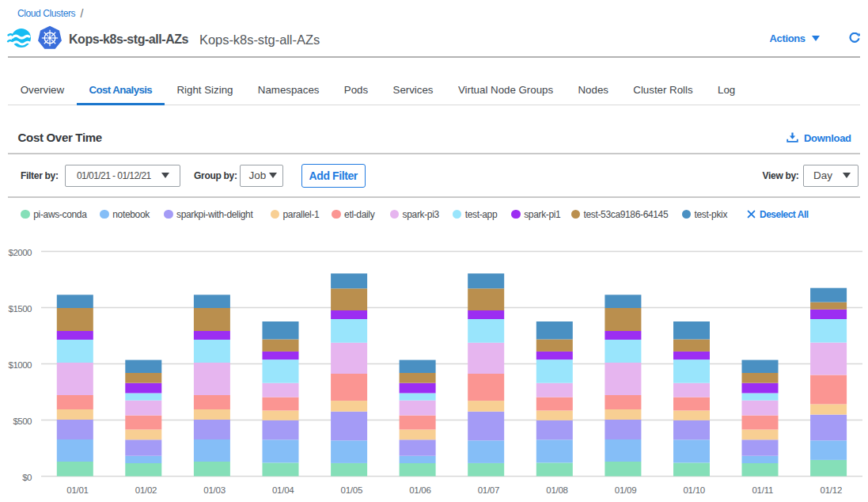 The width and height of the screenshot is (868, 502). What do you see at coordinates (283, 490) in the screenshot?
I see `svg-text: 01/04` at bounding box center [283, 490].